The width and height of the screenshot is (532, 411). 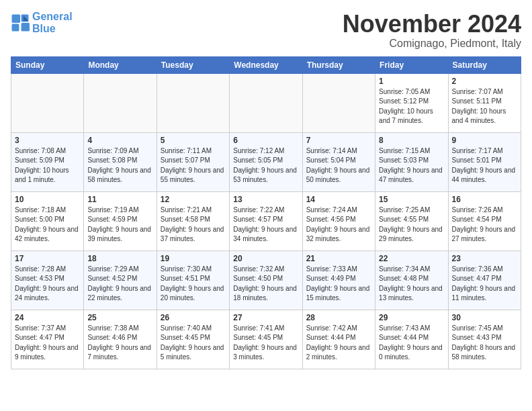 I want to click on day-info: Sunrise: 7:43 AM Sunset: 4:44 PM Dayligh…, so click(x=411, y=343).